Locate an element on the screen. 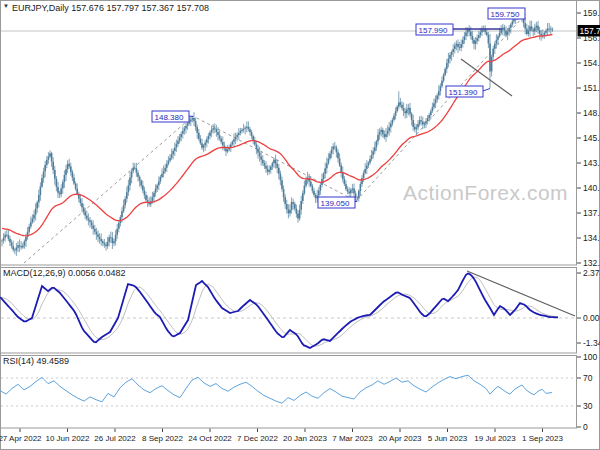 The image size is (600, 450). current-price-badge-label: 157.708 is located at coordinates (590, 31).